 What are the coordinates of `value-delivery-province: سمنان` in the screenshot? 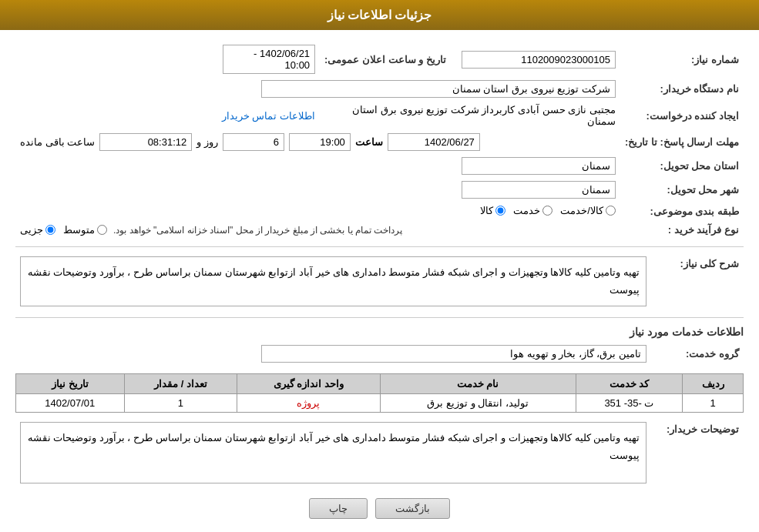 It's located at (317, 166).